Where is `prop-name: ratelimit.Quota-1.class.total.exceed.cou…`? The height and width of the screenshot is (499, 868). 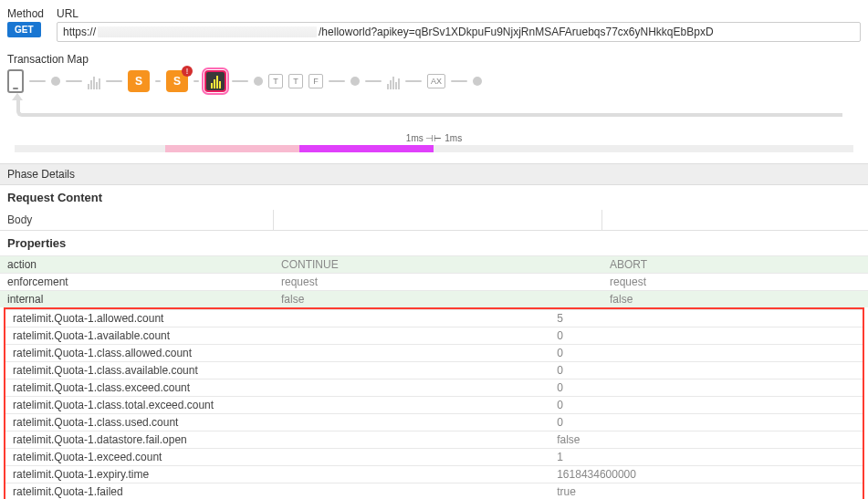 prop-name: ratelimit.Quota-1.class.total.exceed.cou… is located at coordinates (133, 405).